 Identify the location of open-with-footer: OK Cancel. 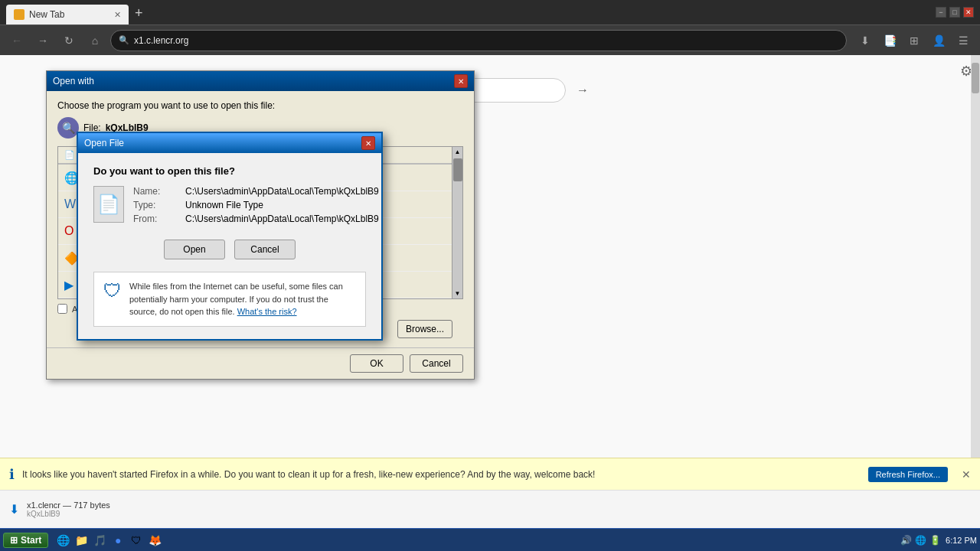
(260, 363).